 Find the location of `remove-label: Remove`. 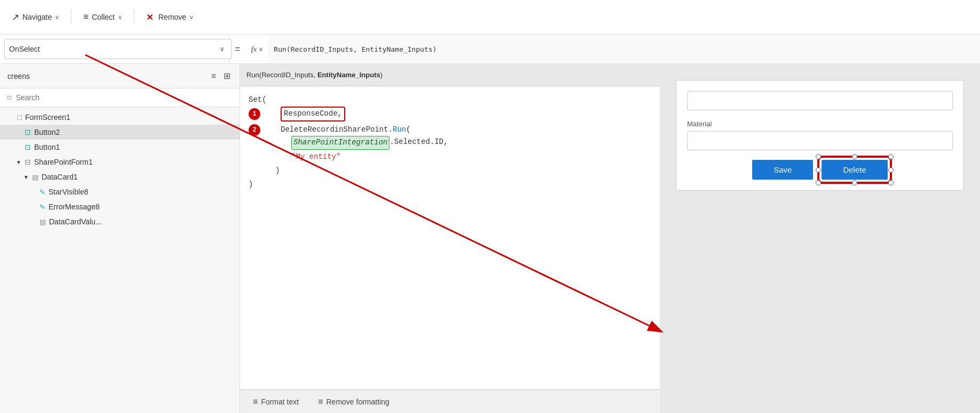

remove-label: Remove is located at coordinates (172, 17).